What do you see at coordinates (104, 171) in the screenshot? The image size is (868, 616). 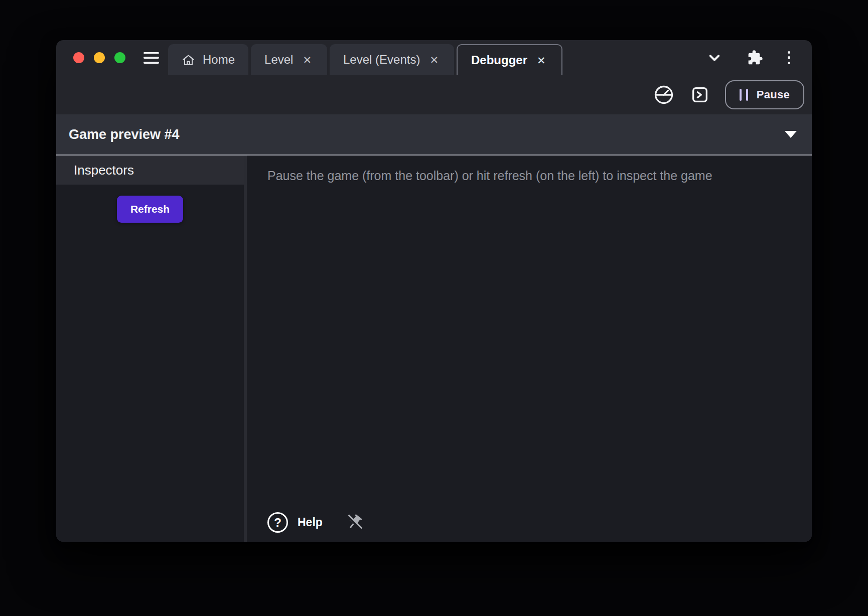 I see `inspectors-title: Inspectors` at bounding box center [104, 171].